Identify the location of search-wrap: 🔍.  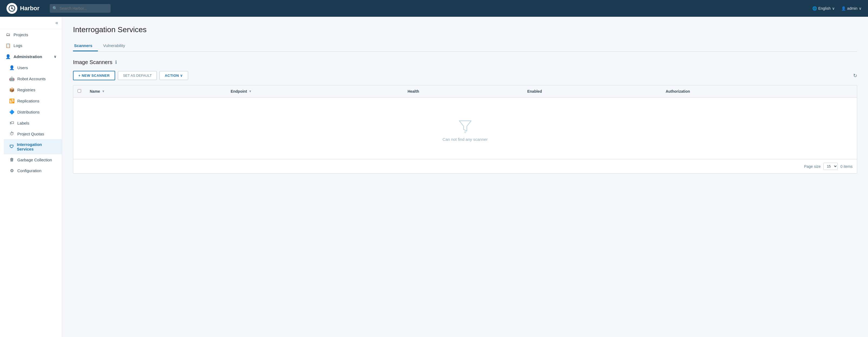
(117, 8).